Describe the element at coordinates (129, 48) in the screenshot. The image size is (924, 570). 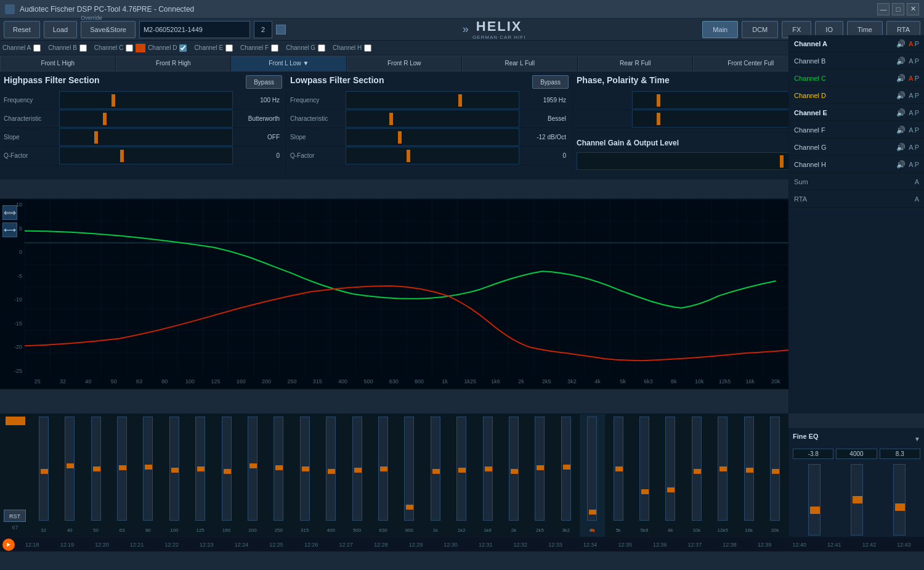
I see `ch-c-checkbox` at that location.